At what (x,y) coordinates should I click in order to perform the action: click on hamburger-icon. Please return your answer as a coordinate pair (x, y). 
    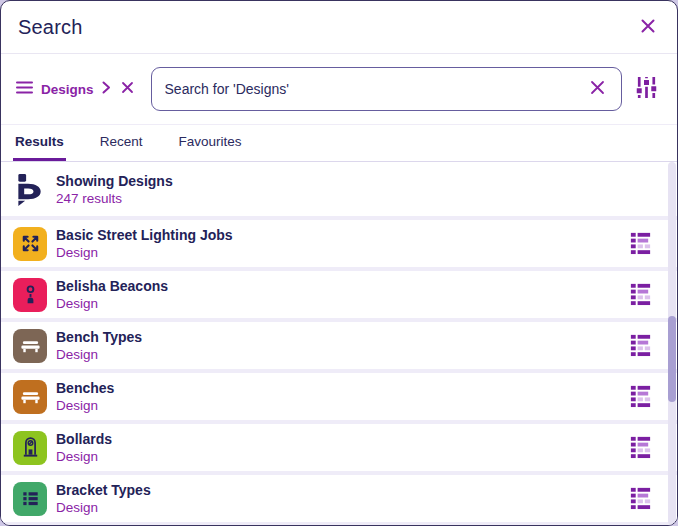
    Looking at the image, I should click on (24, 89).